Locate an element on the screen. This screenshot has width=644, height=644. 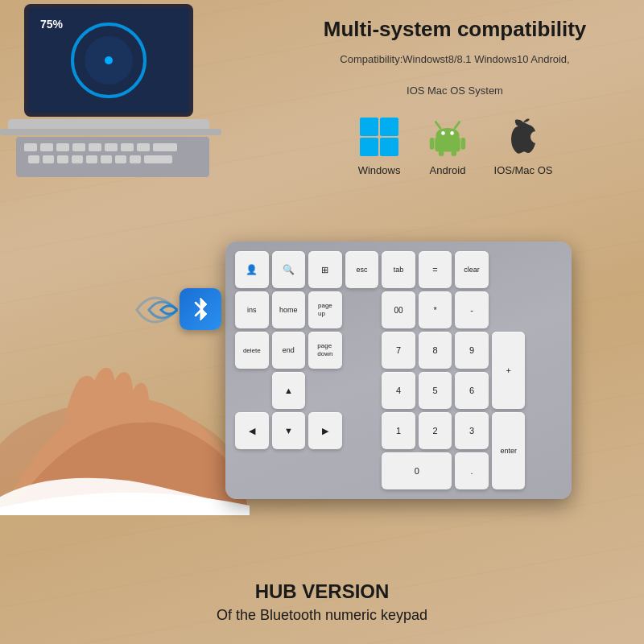
key-6: 6 is located at coordinates (472, 390).